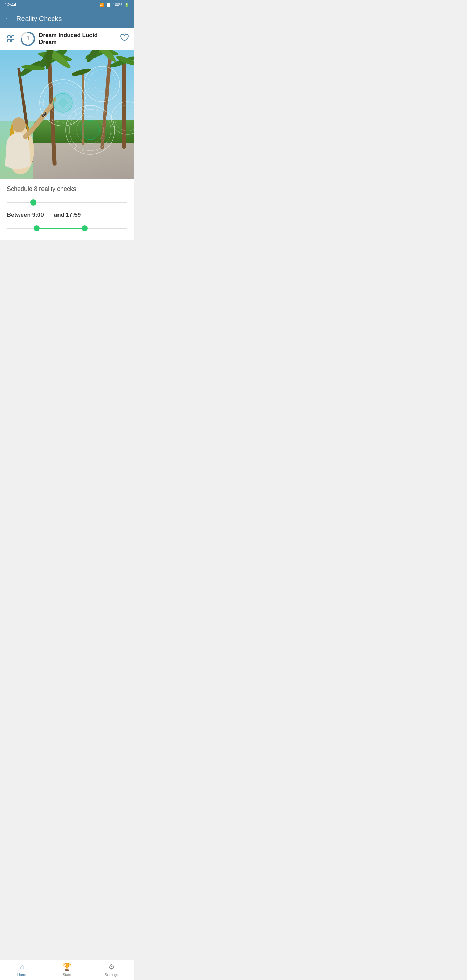 The width and height of the screenshot is (467, 980). Describe the element at coordinates (78, 39) in the screenshot. I see `dream-title: Dream Induced Lucid Dream` at that location.